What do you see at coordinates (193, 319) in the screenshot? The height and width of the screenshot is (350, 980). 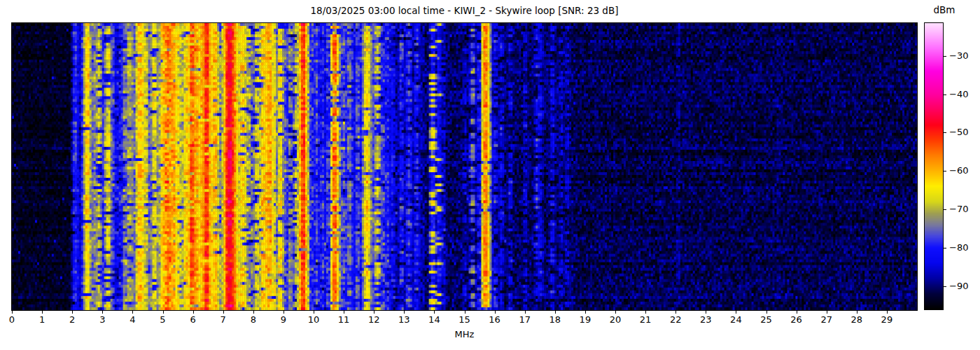 I see `x-tick-label: 6` at bounding box center [193, 319].